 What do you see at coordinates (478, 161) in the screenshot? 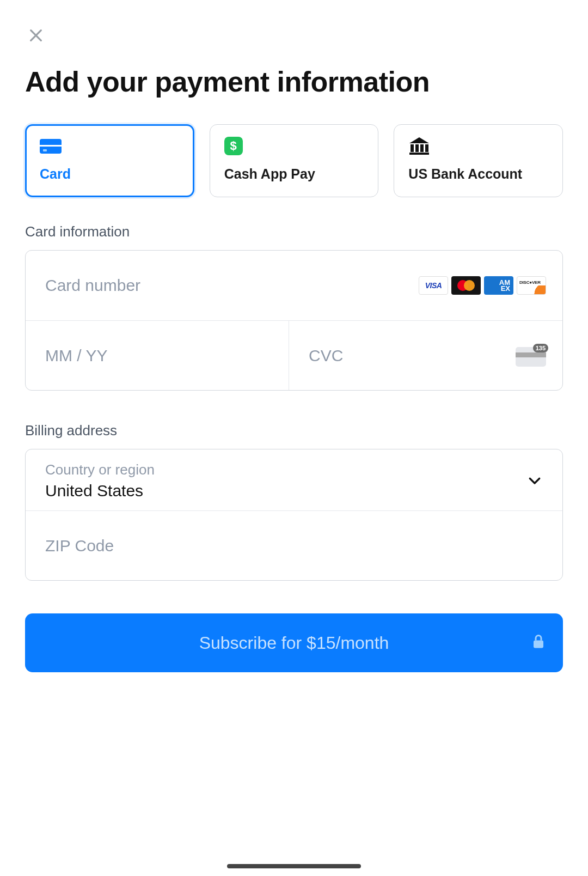
I see `payment-method-bank: US Bank Account` at bounding box center [478, 161].